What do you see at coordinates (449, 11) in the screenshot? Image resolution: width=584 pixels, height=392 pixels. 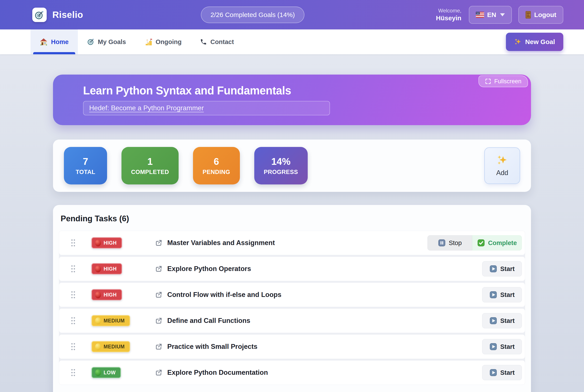 I see `welcome-label: Welcome,` at bounding box center [449, 11].